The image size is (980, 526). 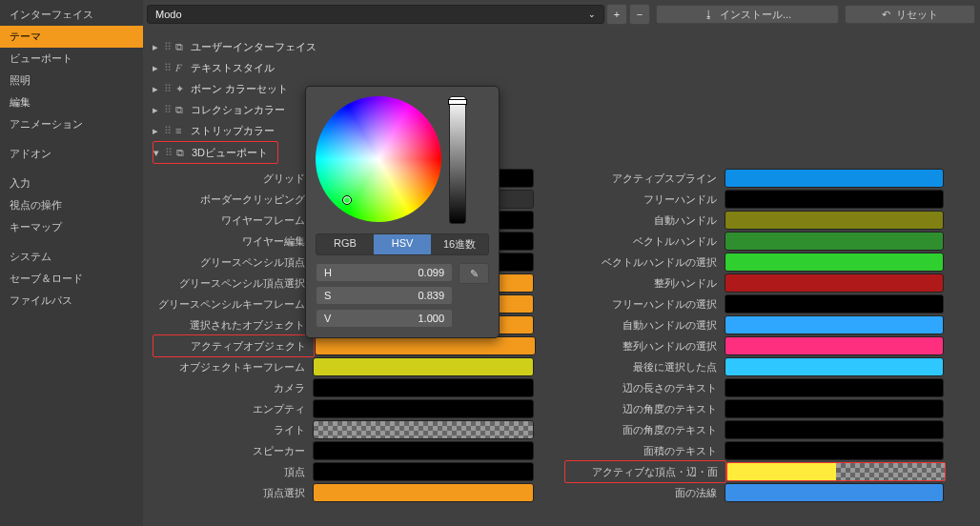 What do you see at coordinates (384, 295) in the screenshot?
I see `saturation-field: S 0.839` at bounding box center [384, 295].